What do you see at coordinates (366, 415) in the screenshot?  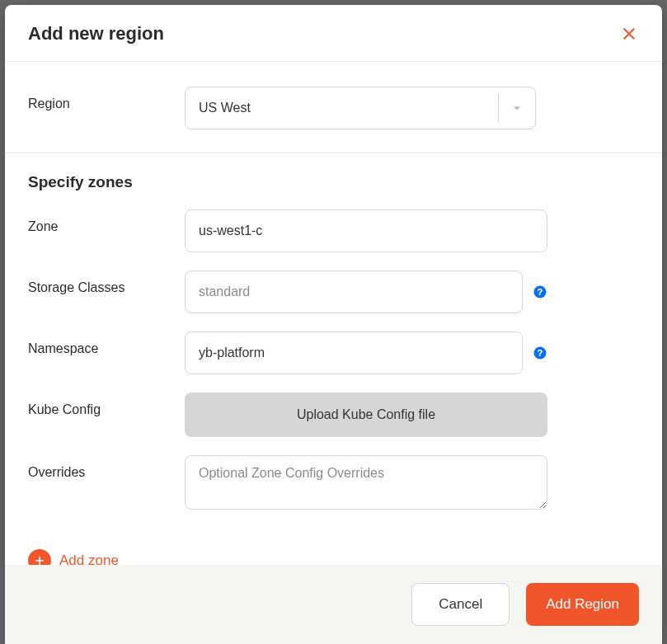 I see `upload-kubeconfig-button: Upload Kube Config file` at bounding box center [366, 415].